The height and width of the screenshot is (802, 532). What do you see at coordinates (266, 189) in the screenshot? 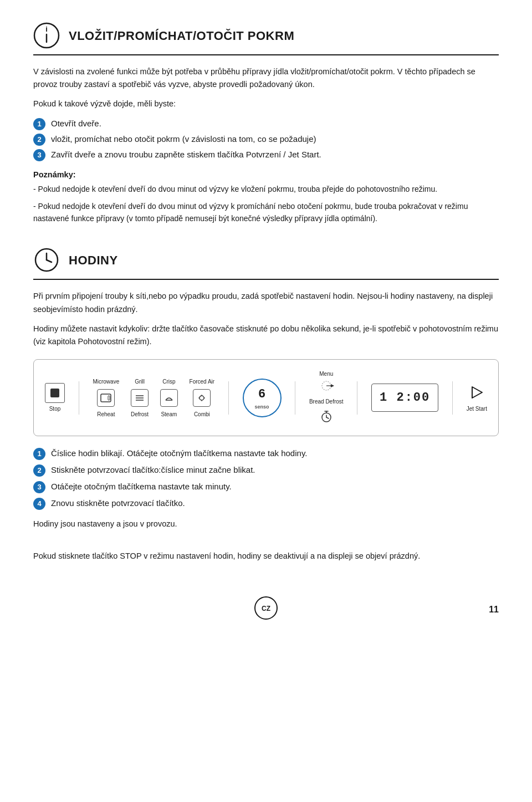
I see `note-1: - Pokud nedojde k otevření dveří do dvou…` at bounding box center [266, 189].